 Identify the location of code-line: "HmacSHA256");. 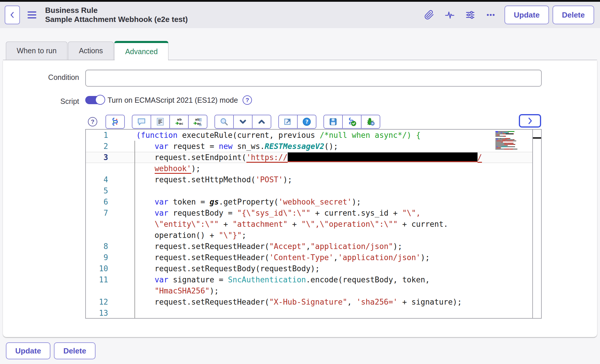
(313, 291).